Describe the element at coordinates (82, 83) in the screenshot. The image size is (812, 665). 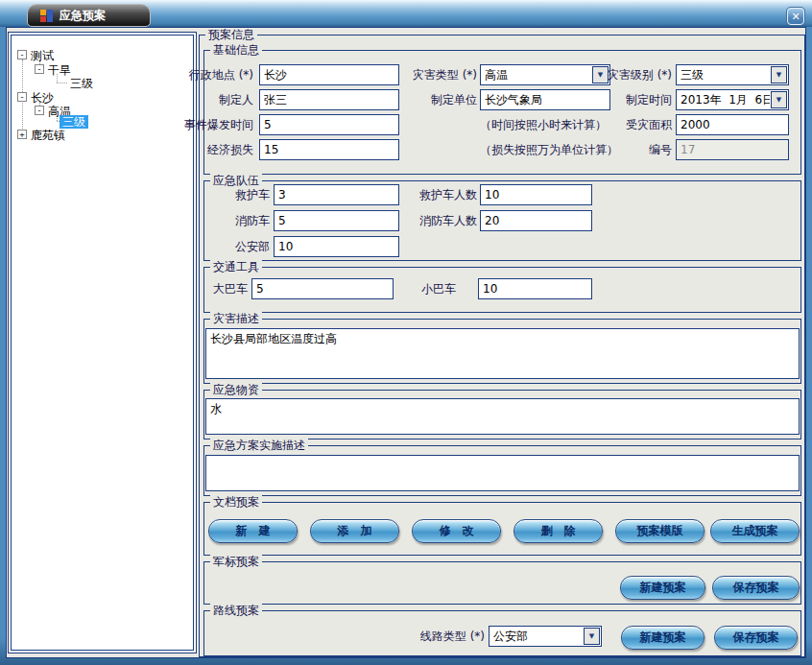
I see `tree-node: 三级` at that location.